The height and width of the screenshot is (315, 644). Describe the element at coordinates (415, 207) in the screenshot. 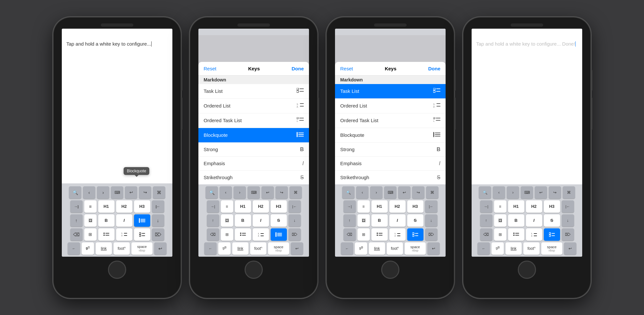

I see `p3-h3-btn: H3` at that location.